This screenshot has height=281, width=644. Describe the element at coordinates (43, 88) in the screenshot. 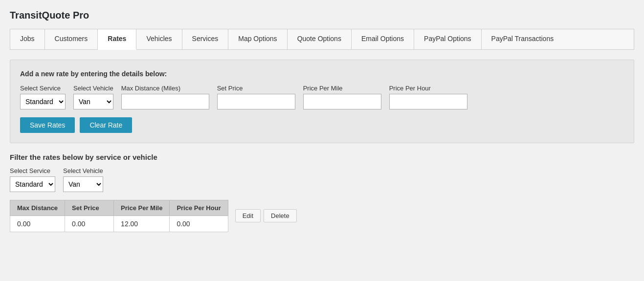

I see `select-service-label: Select Service` at that location.